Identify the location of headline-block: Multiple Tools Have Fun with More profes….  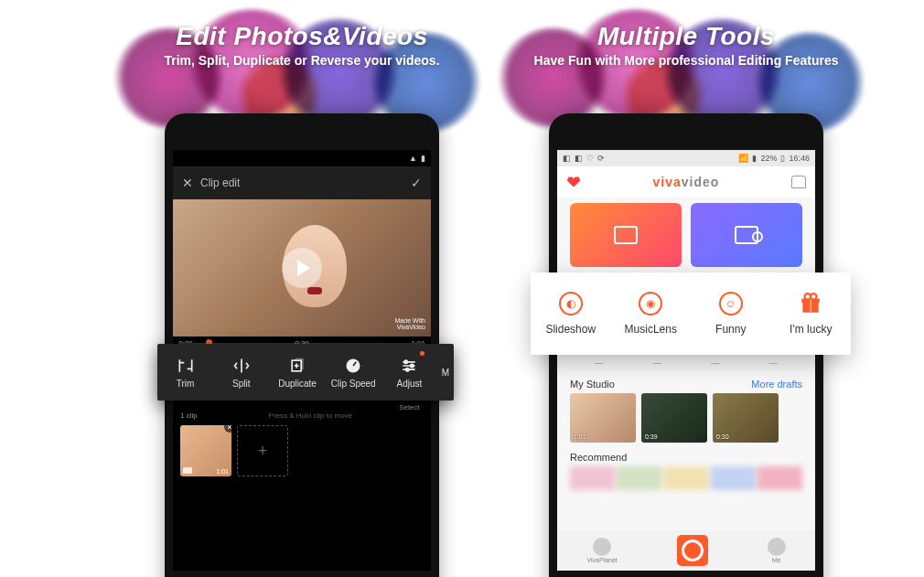
(686, 45).